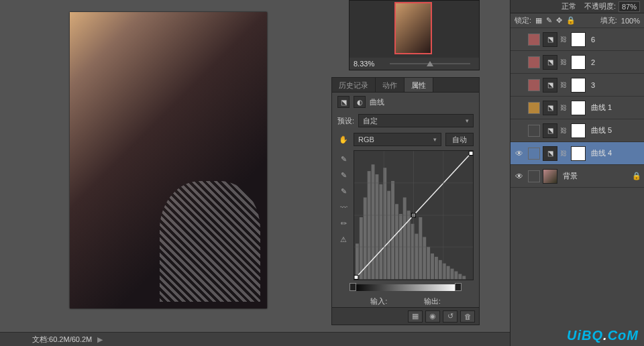 The image size is (644, 346). Describe the element at coordinates (415, 35) in the screenshot. I see `navigator-panel: 8.33%` at that location.